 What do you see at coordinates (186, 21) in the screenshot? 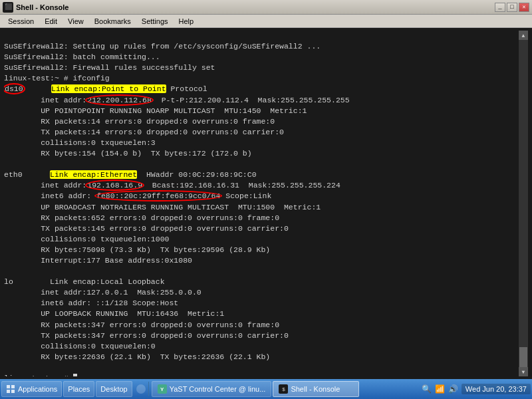
I see `menu-help: Help` at bounding box center [186, 21].